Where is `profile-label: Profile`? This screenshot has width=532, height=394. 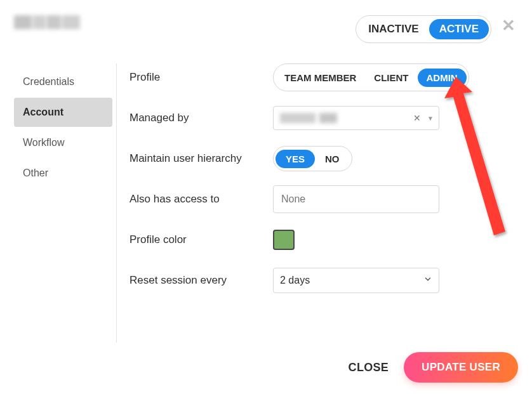 profile-label: Profile is located at coordinates (201, 77).